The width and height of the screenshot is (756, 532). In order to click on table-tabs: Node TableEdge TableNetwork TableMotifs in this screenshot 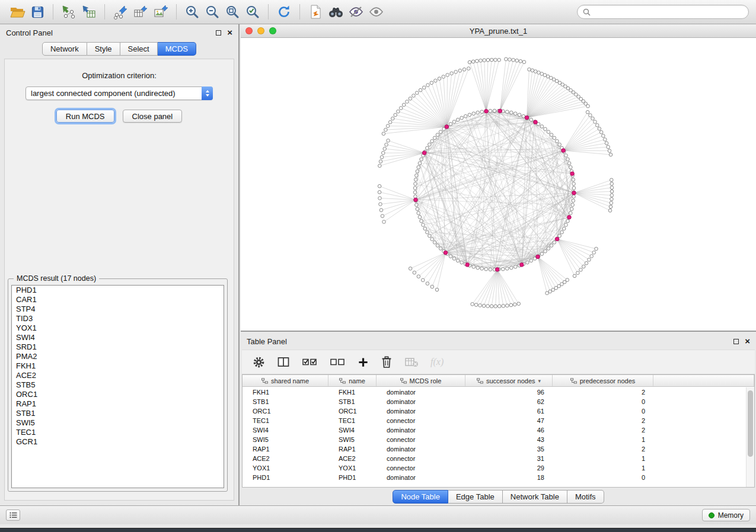, I will do `click(498, 496)`.